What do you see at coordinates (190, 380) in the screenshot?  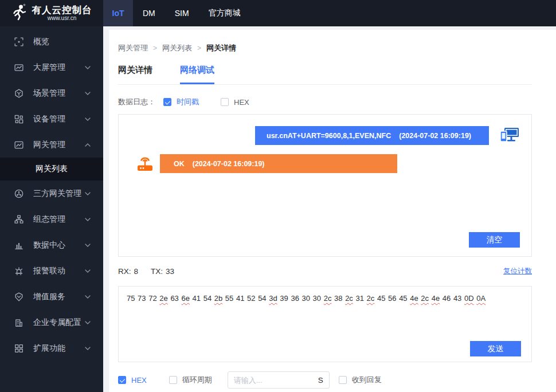 I see `loop-period-checkbox-group: 循环周期` at bounding box center [190, 380].